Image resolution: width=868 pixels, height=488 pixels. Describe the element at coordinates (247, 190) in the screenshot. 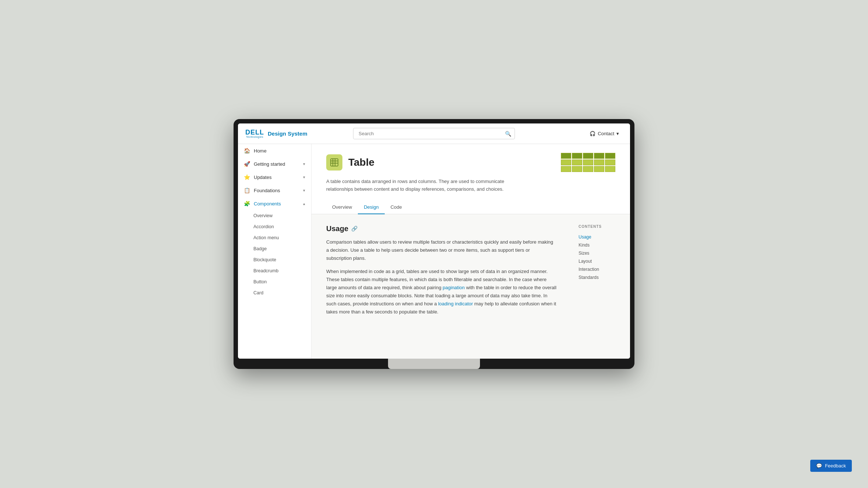

I see `foundations-icon: 📋` at that location.